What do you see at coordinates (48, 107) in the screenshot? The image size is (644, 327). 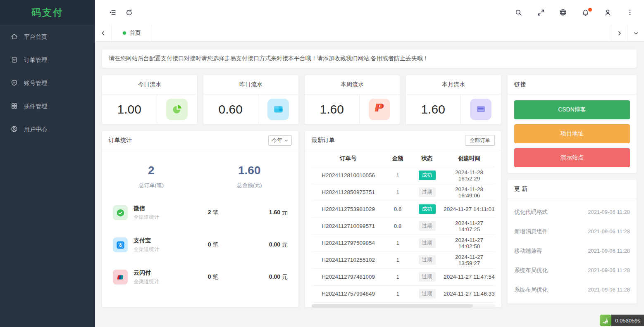 I see `sidebar-item-plugins: 插件管理` at bounding box center [48, 107].